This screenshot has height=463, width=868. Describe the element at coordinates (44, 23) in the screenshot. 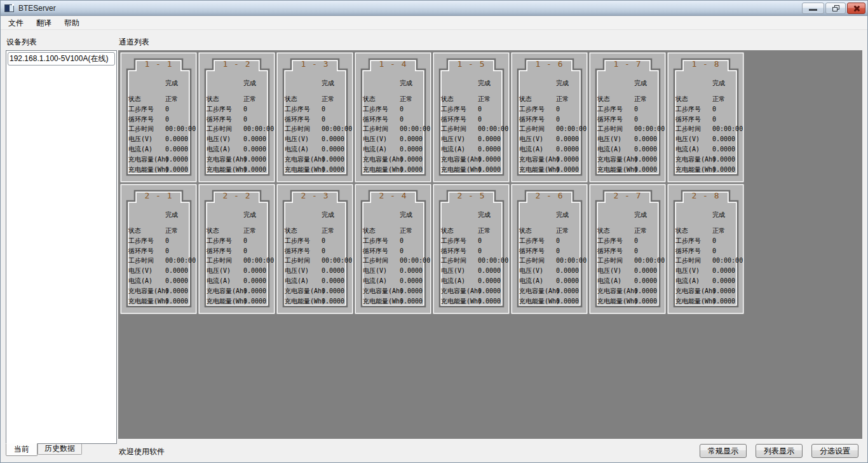

I see `menu-item-translate: 翻译` at that location.